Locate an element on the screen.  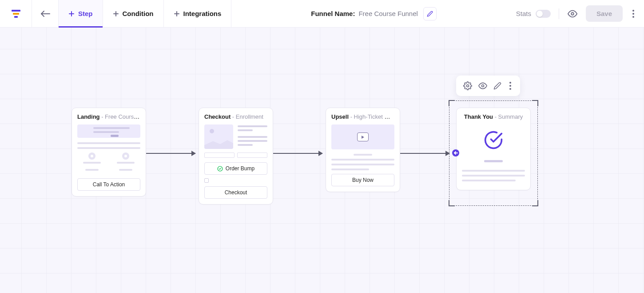
gear-icon is located at coordinates (468, 86).